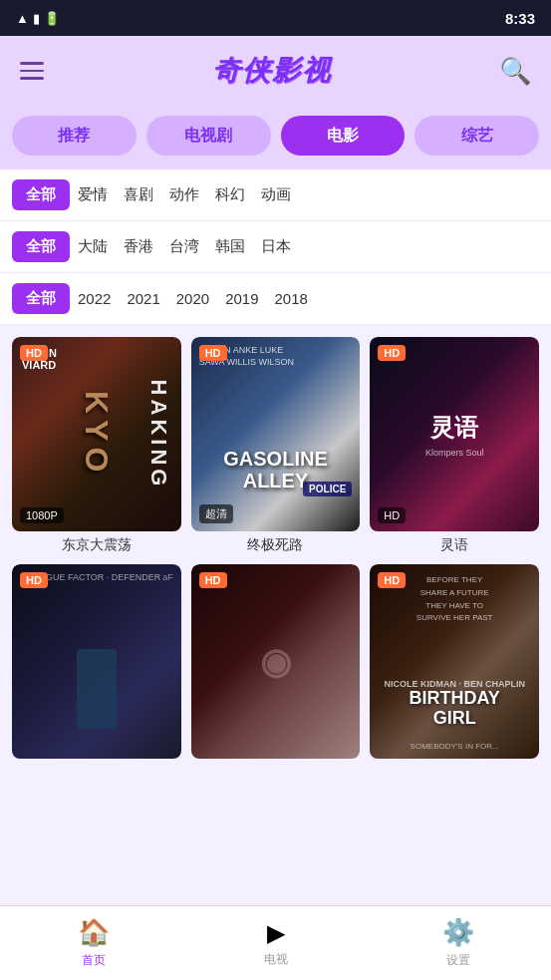 The height and width of the screenshot is (980, 551). What do you see at coordinates (515, 72) in the screenshot?
I see `search-button: 🔍` at bounding box center [515, 72].